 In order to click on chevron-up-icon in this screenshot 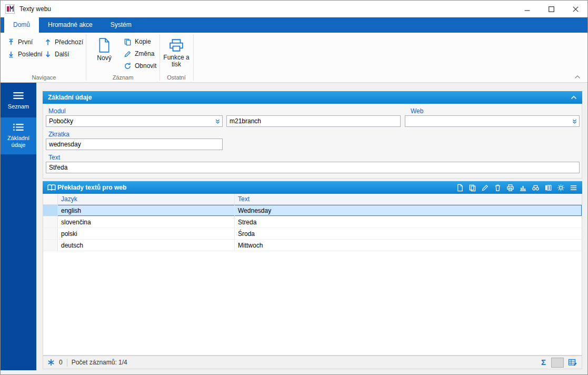, I will do `click(577, 77)`.